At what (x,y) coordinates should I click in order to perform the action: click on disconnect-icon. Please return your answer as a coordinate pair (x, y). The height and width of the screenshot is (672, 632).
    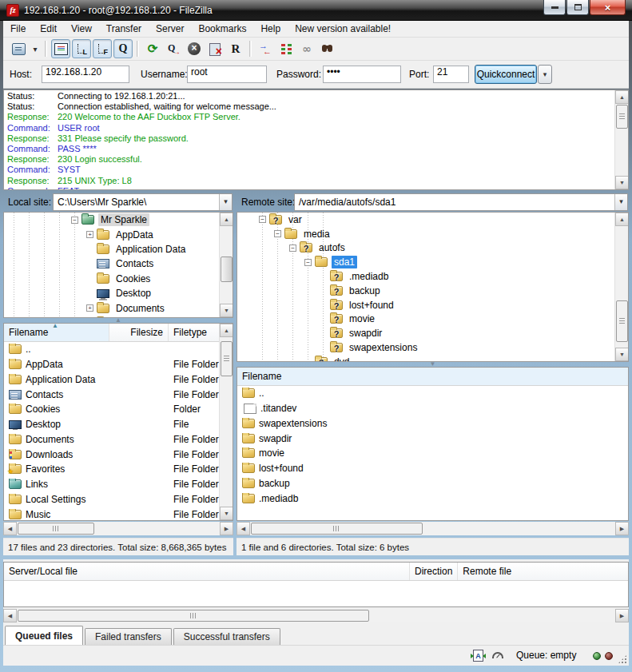
    Looking at the image, I should click on (215, 49).